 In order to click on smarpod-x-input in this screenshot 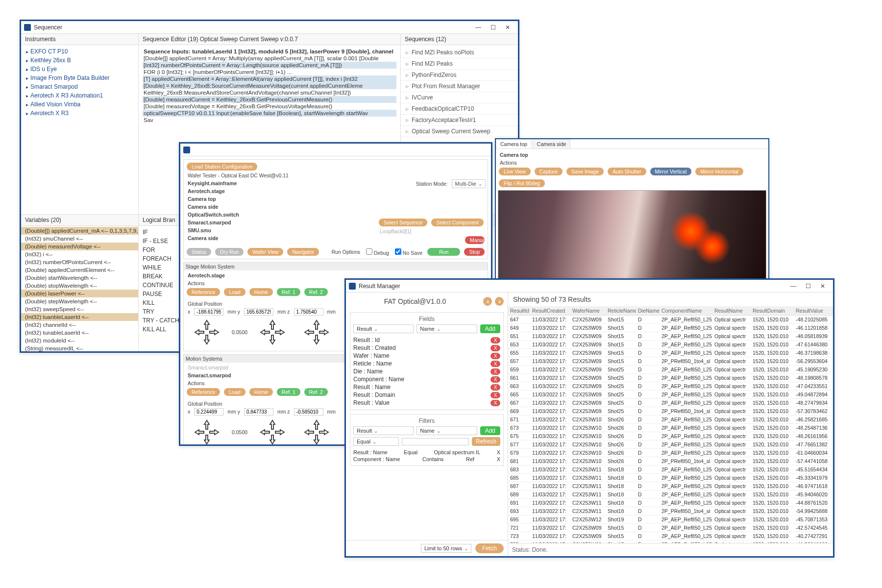, I will do `click(209, 412)`.